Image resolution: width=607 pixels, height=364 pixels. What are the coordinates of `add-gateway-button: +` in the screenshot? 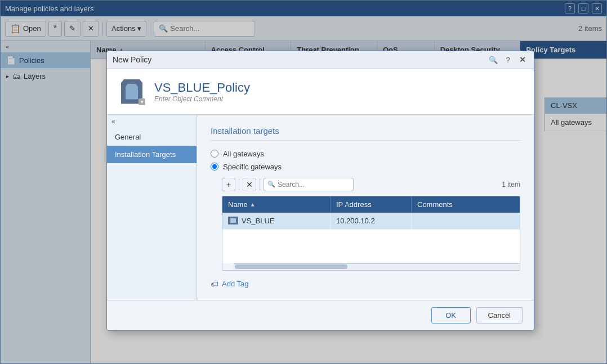 It's located at (229, 185).